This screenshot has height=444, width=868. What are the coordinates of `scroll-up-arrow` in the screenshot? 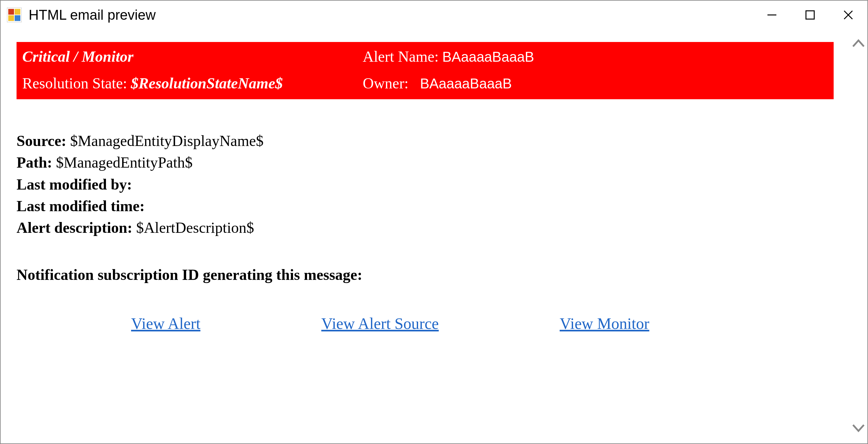 It's located at (859, 44).